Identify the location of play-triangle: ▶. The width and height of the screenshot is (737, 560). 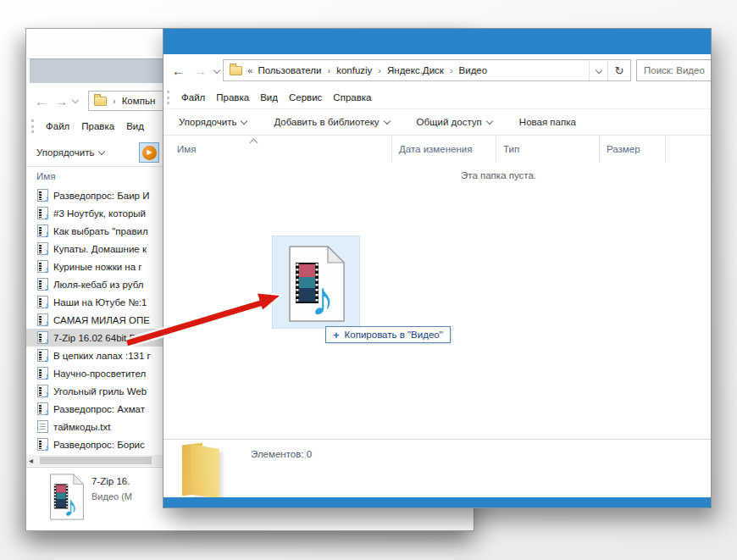
(149, 152).